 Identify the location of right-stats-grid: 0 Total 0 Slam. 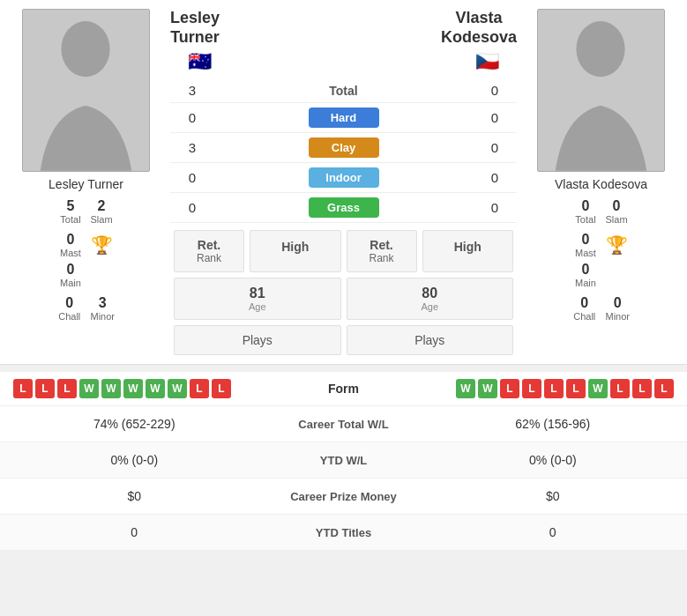
(601, 212).